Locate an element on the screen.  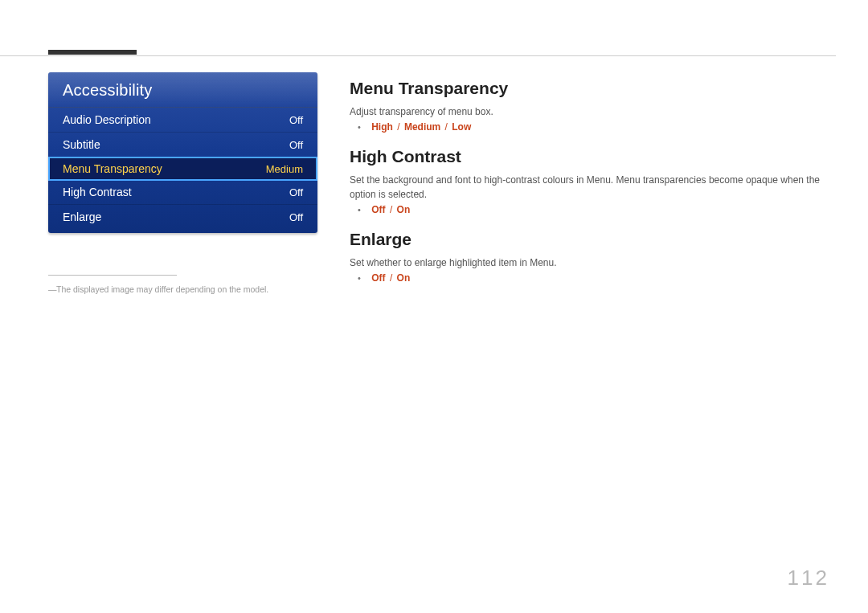
menu-row-label: High Contrast is located at coordinates (97, 192).